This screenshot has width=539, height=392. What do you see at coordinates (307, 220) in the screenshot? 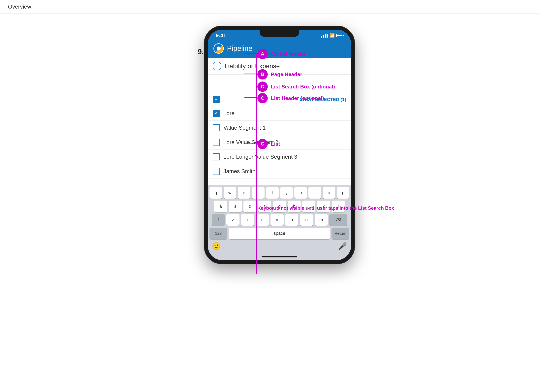
I see `key-n: n` at bounding box center [307, 220].